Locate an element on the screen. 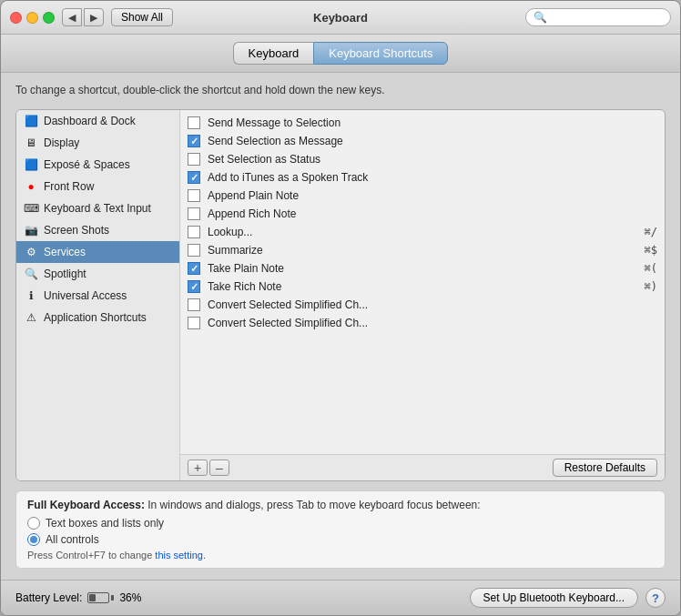 The width and height of the screenshot is (681, 616). universal-access-icon: ℹ is located at coordinates (31, 296).